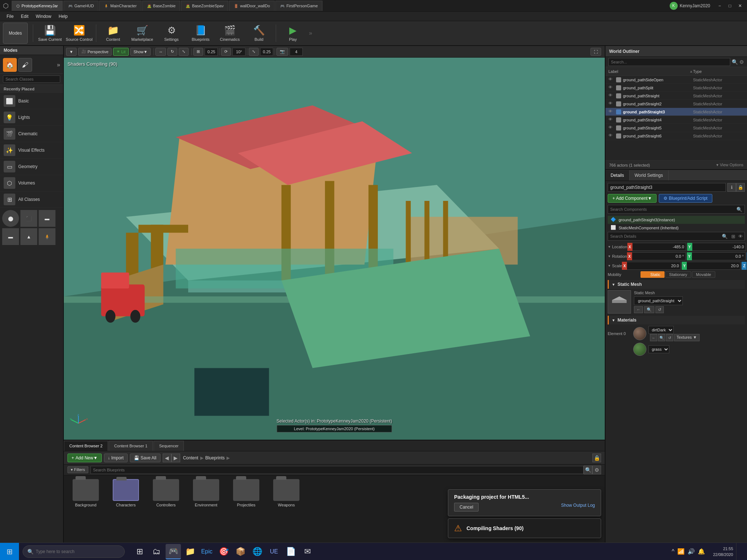 This screenshot has width=747, height=560. I want to click on tab-sequencer: Sequencer, so click(169, 446).